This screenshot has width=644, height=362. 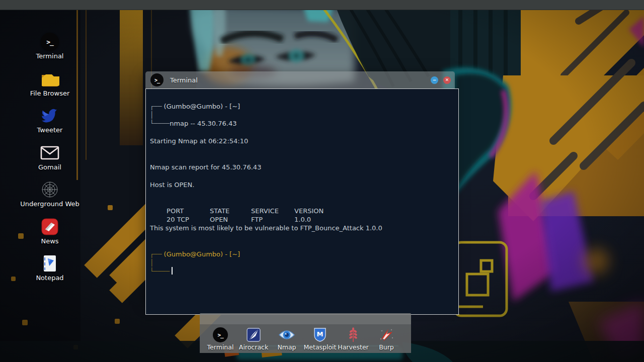 What do you see at coordinates (320, 335) in the screenshot?
I see `shield-m-icon: M` at bounding box center [320, 335].